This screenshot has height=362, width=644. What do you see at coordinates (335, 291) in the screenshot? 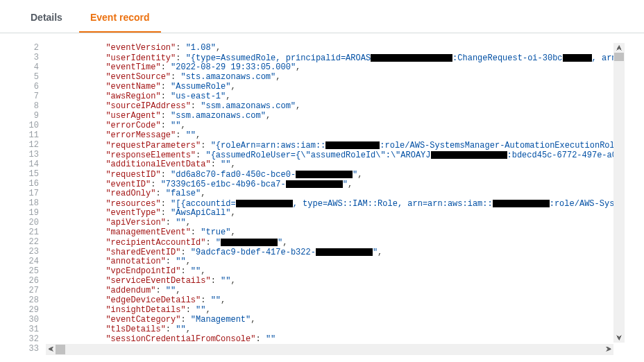
I see `code-line: "addendum": "",` at bounding box center [335, 291].